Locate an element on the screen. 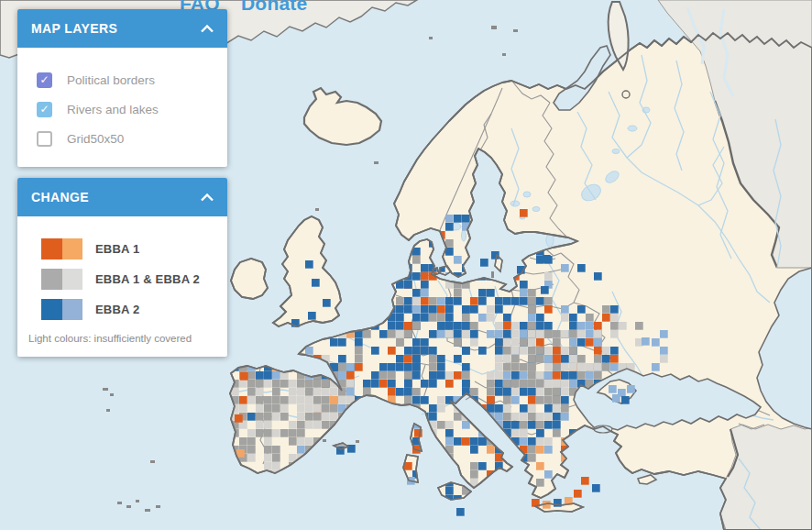 Image resolution: width=812 pixels, height=530 pixels. legend-label: EBBA 2 is located at coordinates (117, 310).